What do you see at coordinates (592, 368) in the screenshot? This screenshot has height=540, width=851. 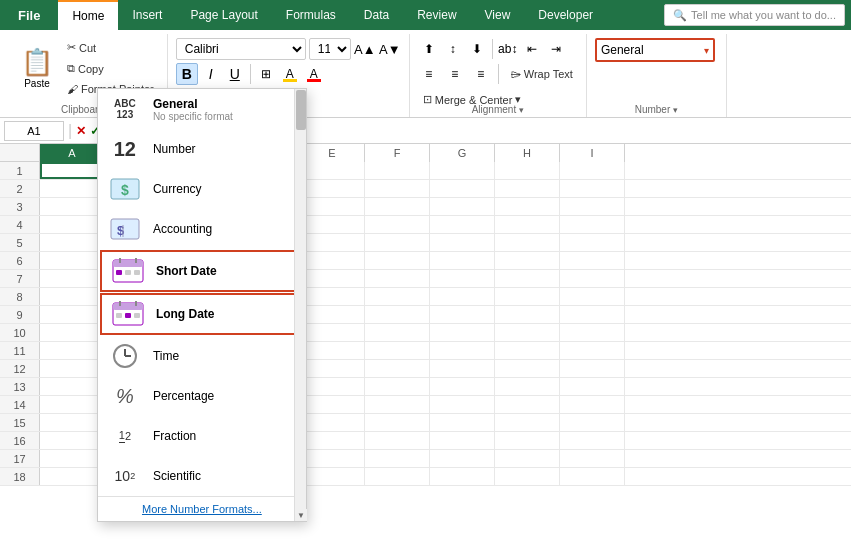 I see `cell-I12` at bounding box center [592, 368].